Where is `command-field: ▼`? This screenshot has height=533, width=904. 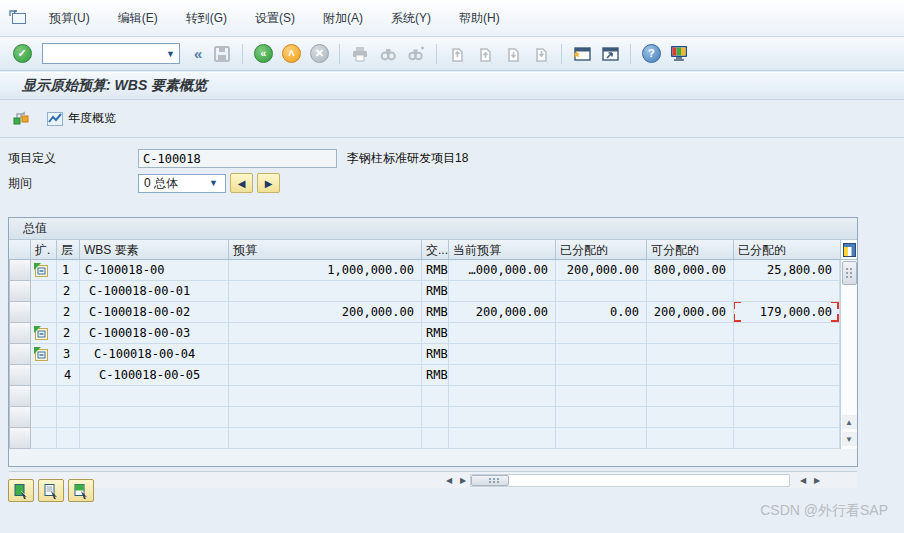
command-field: ▼ is located at coordinates (111, 54).